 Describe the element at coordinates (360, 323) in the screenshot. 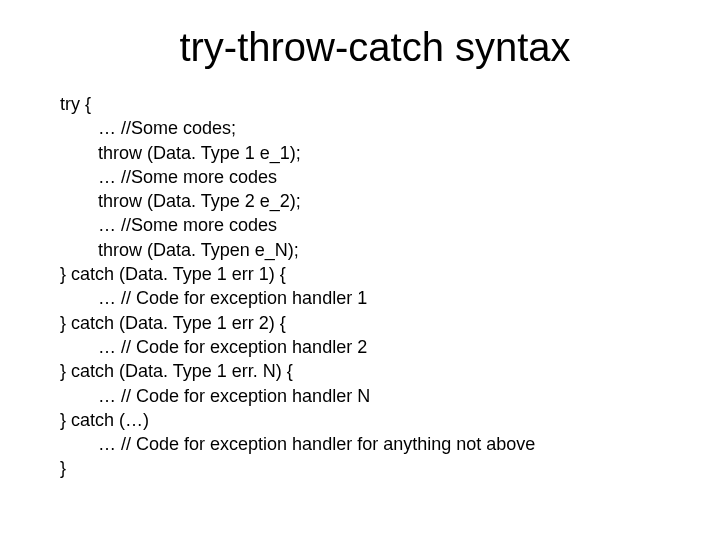

I see `code-line: } catch (Data. Type 1 err 2) {` at that location.